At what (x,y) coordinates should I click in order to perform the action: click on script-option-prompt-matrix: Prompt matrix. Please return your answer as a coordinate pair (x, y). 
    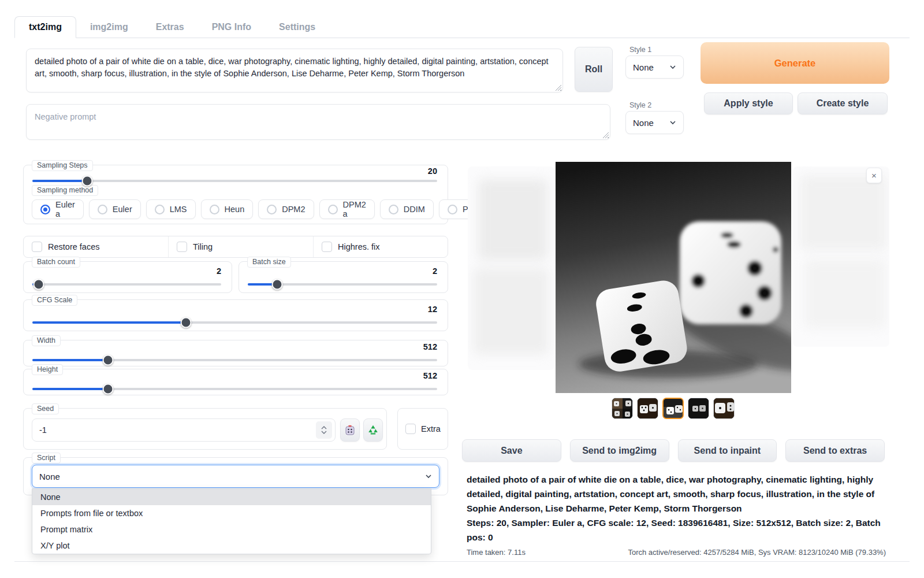
    Looking at the image, I should click on (232, 529).